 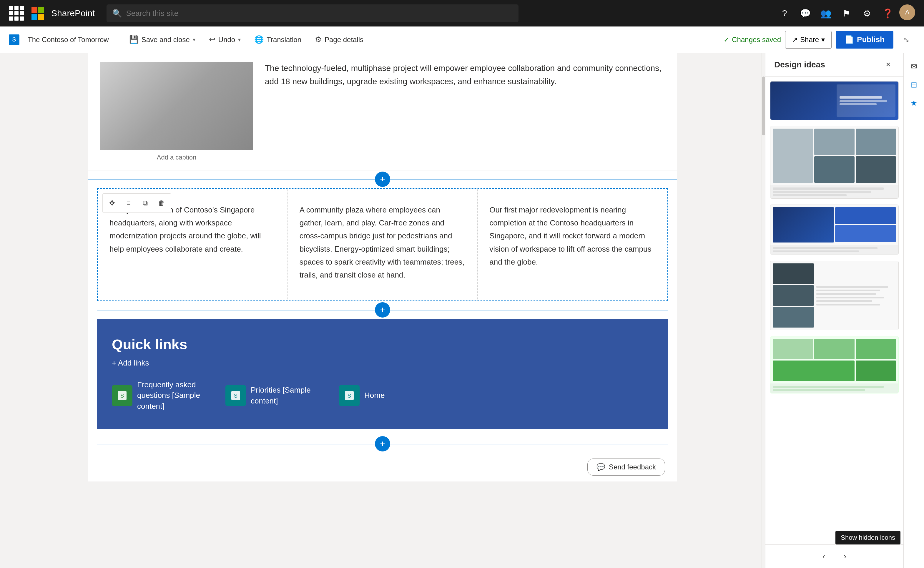 I want to click on publish-icon: 📄, so click(x=849, y=40).